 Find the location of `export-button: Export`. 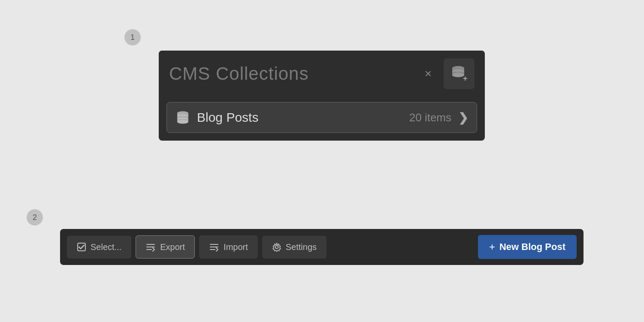

export-button: Export is located at coordinates (165, 247).